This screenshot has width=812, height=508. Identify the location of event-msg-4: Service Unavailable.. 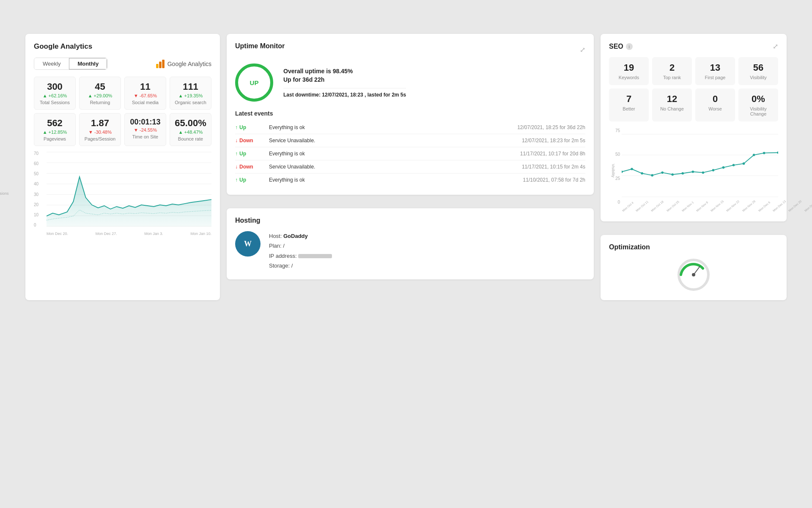
(348, 167).